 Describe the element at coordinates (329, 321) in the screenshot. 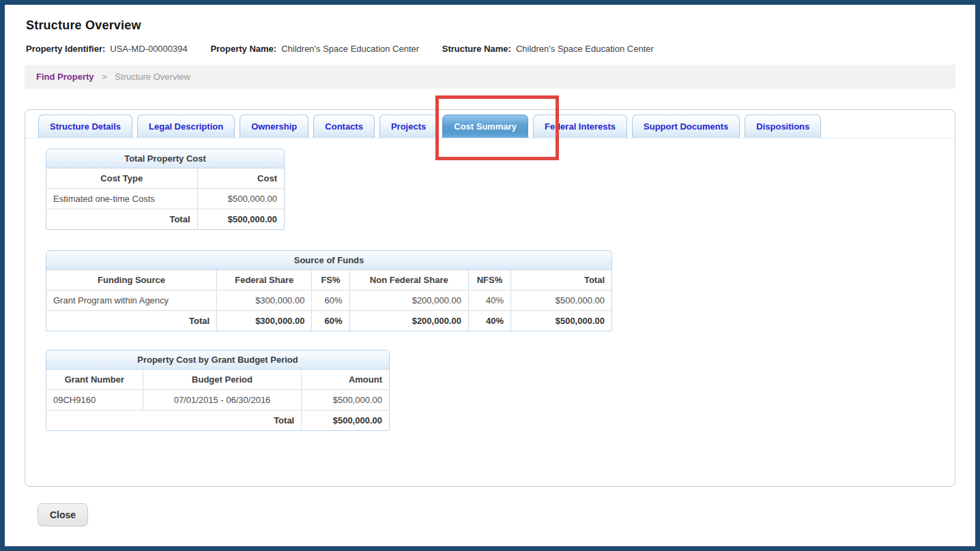

I see `table-total-row: Total $300,000.00 60% $200,000.00 40% $5…` at that location.